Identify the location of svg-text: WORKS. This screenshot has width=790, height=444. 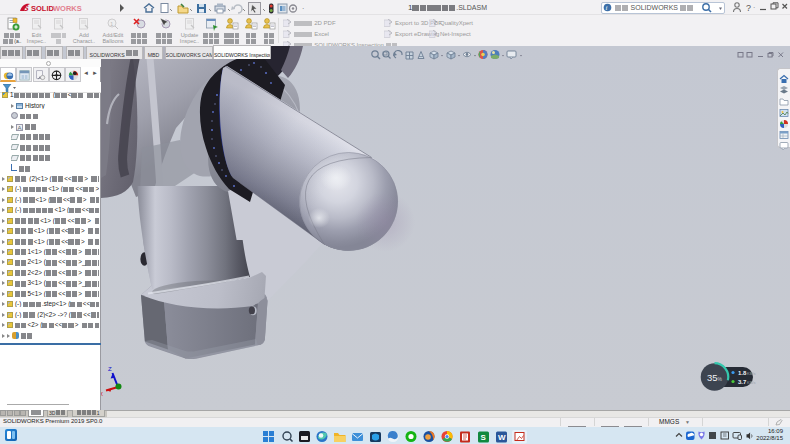
(68, 8).